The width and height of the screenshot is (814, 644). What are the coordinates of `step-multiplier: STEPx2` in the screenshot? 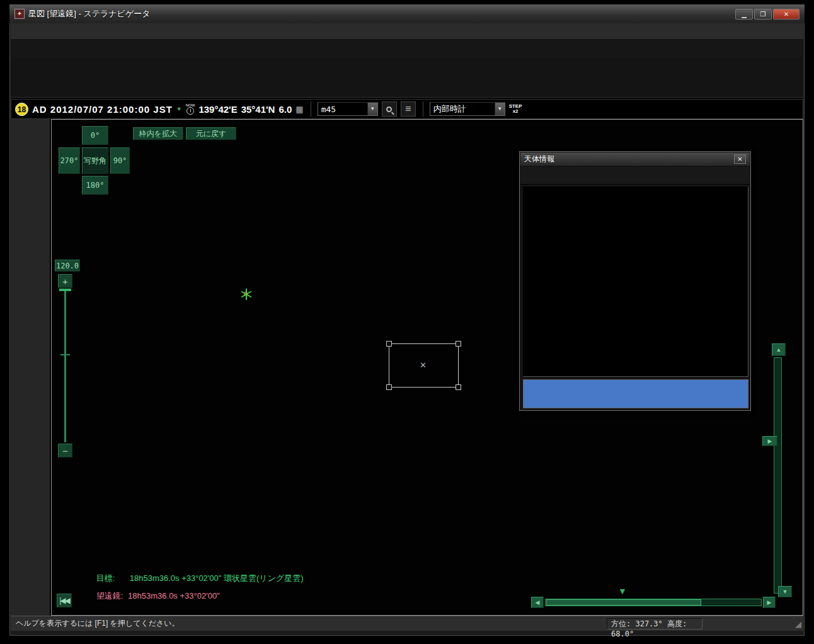 It's located at (515, 109).